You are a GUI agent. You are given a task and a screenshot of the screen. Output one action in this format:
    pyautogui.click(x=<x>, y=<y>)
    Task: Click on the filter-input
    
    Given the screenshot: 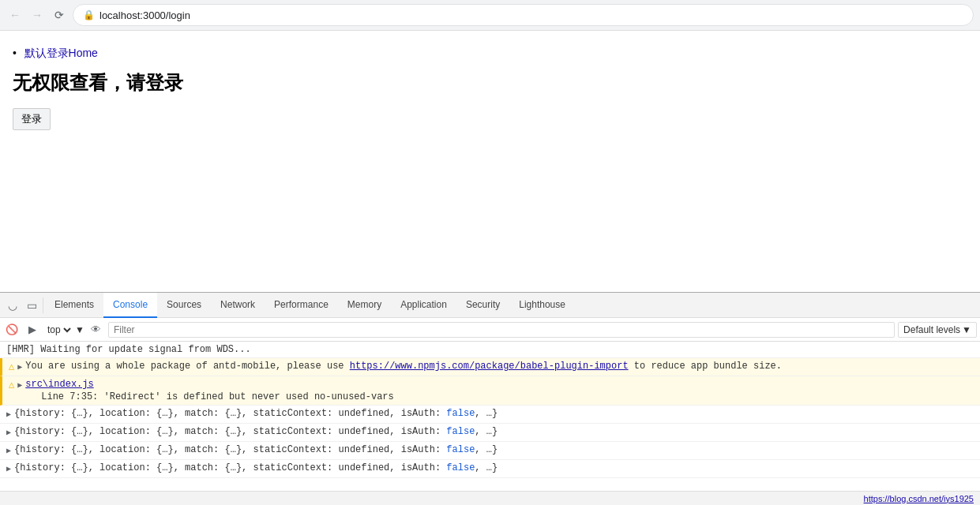 What is the action you would take?
    pyautogui.click(x=501, y=330)
    